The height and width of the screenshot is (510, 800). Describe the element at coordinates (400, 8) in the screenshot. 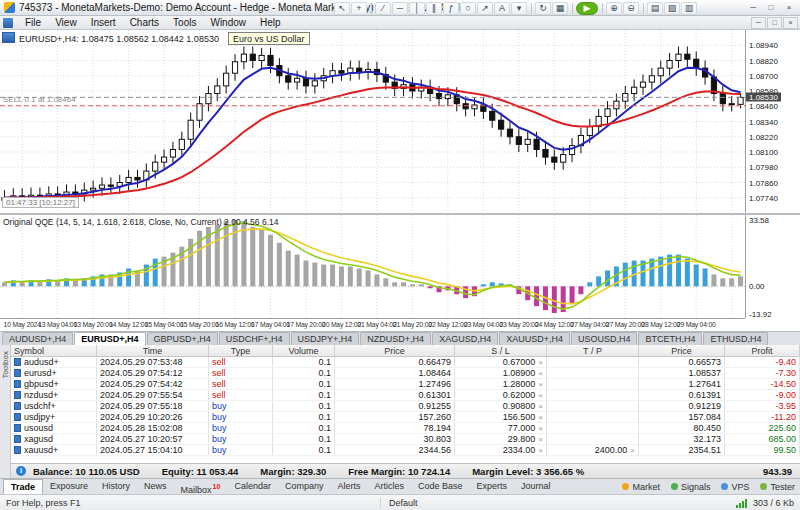

I see `horizontal-line-icon: ─` at that location.